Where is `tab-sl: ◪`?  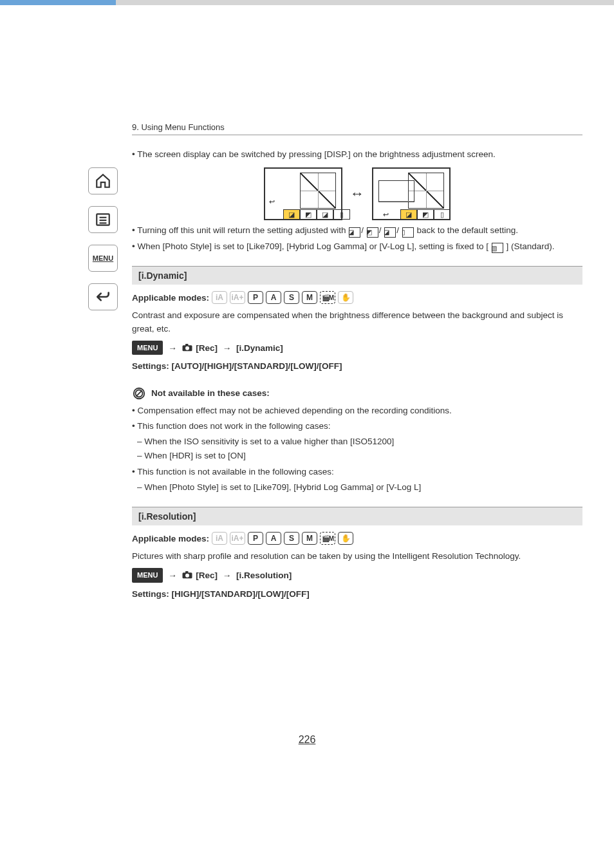
tab-sl: ◪ is located at coordinates (325, 214).